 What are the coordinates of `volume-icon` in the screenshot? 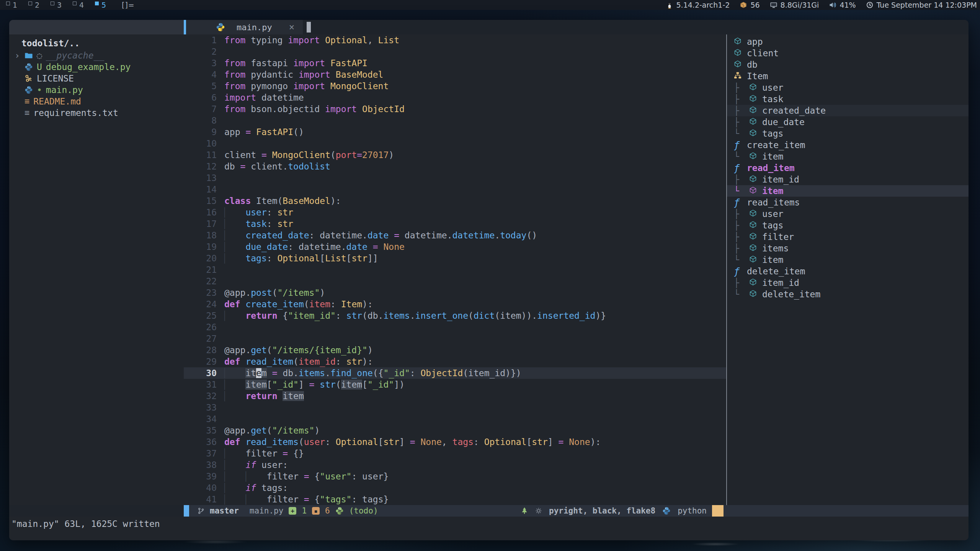 It's located at (833, 5).